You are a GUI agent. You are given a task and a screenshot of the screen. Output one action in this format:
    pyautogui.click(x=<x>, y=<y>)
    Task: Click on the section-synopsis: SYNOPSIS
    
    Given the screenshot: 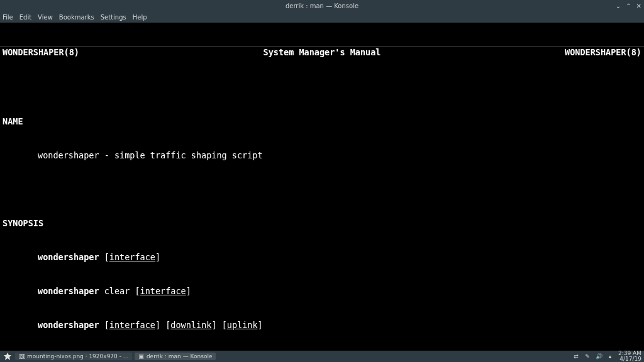 What is the action you would take?
    pyautogui.click(x=322, y=223)
    